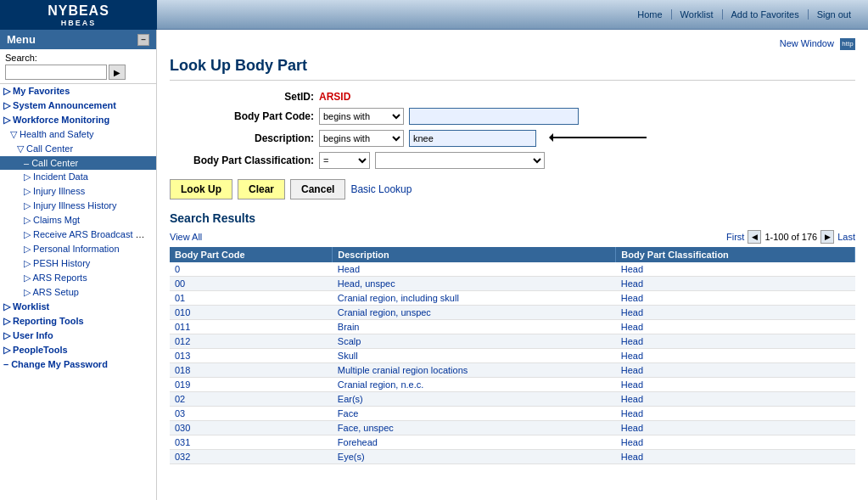 Image resolution: width=868 pixels, height=500 pixels. I want to click on nav-add-favorites: Add to Favorites, so click(765, 14).